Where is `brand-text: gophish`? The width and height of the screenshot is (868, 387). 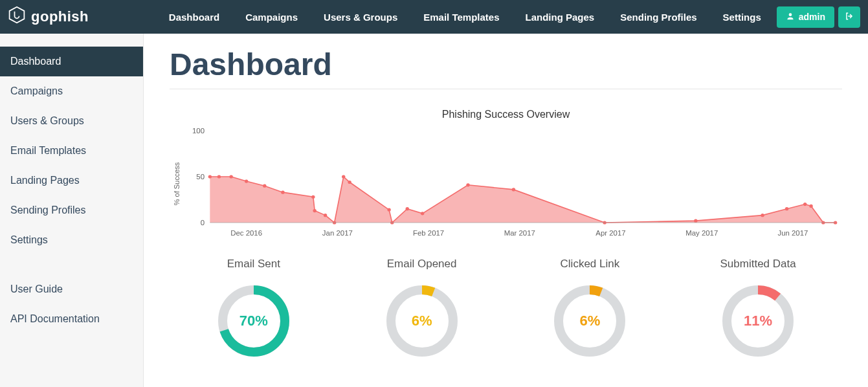
brand-text: gophish is located at coordinates (60, 17).